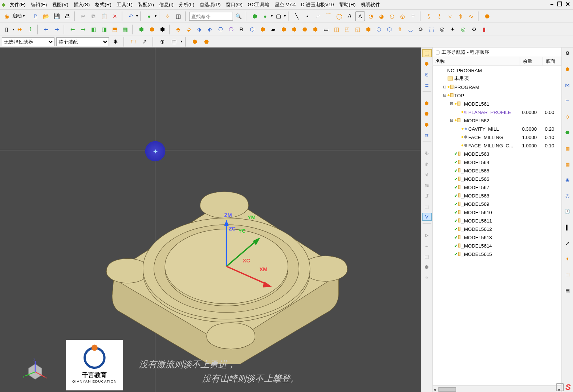 This screenshot has height=392, width=573. What do you see at coordinates (497, 137) in the screenshot?
I see `tree-row: ⬢FACE_MILLING1.00000.10` at bounding box center [497, 137].